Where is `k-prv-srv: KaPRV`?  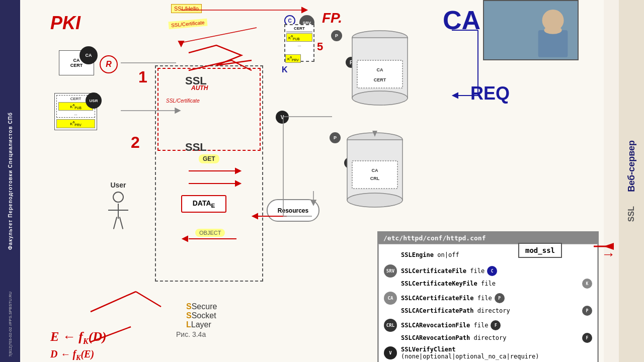 k-prv-srv: KaPRV is located at coordinates (293, 58).